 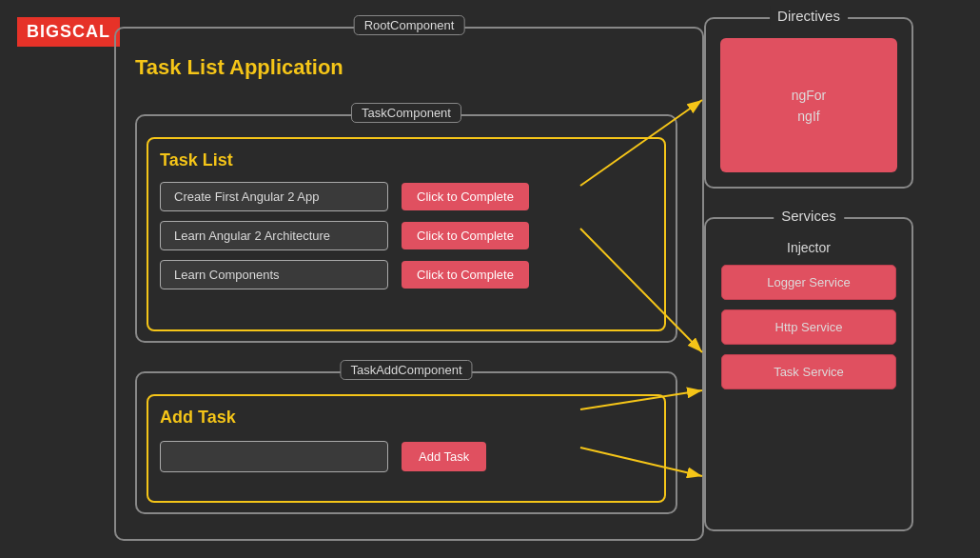 I want to click on task-name-button-1: Create First Angular 2 App, so click(x=274, y=196).